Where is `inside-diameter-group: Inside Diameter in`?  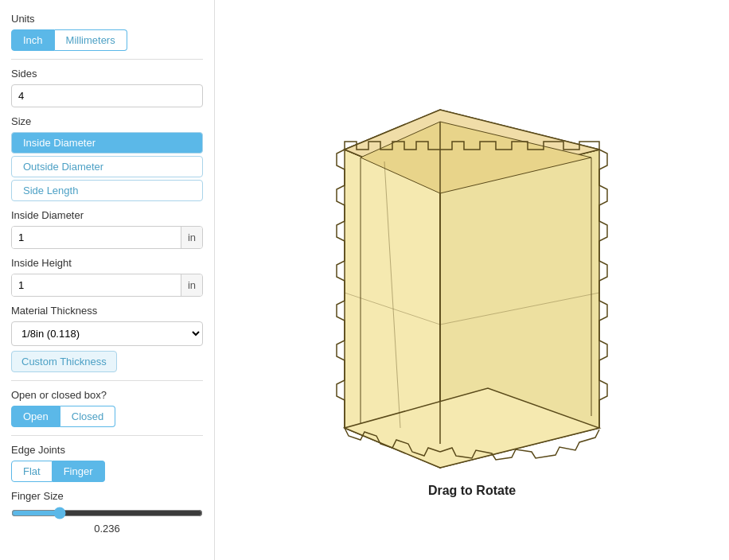 inside-diameter-group: Inside Diameter in is located at coordinates (107, 229).